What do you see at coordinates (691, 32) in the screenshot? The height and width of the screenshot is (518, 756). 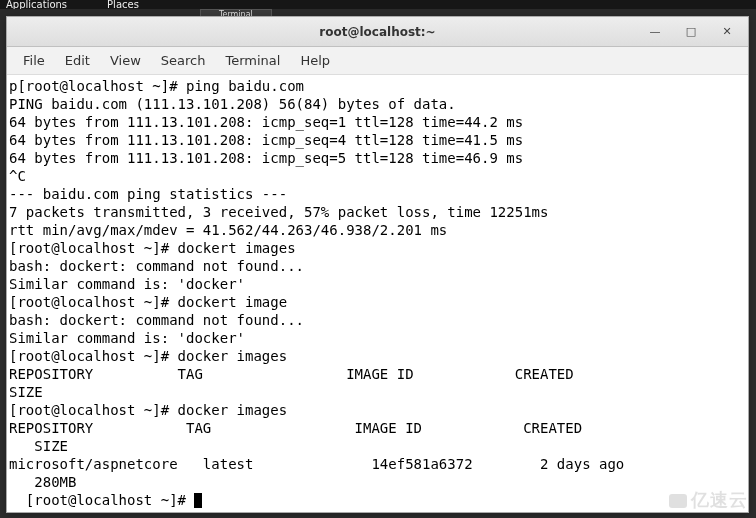 I see `window-controls: — □ ✕` at bounding box center [691, 32].